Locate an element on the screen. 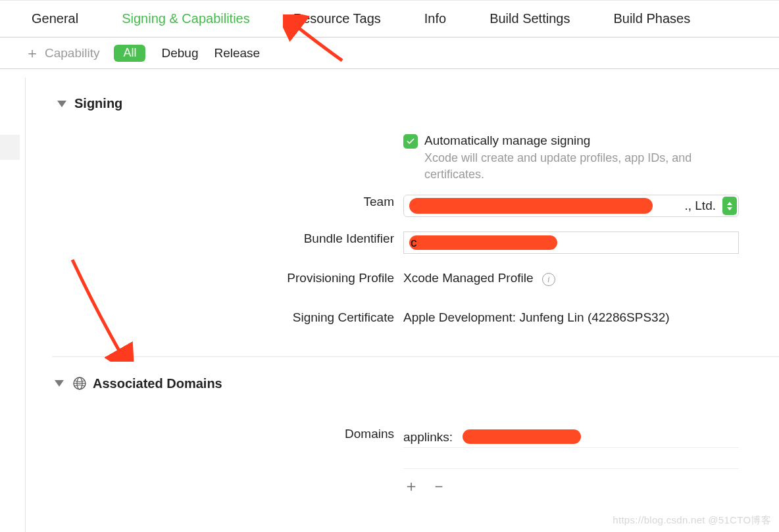 Image resolution: width=779 pixels, height=532 pixels. checkmark-icon is located at coordinates (411, 141).